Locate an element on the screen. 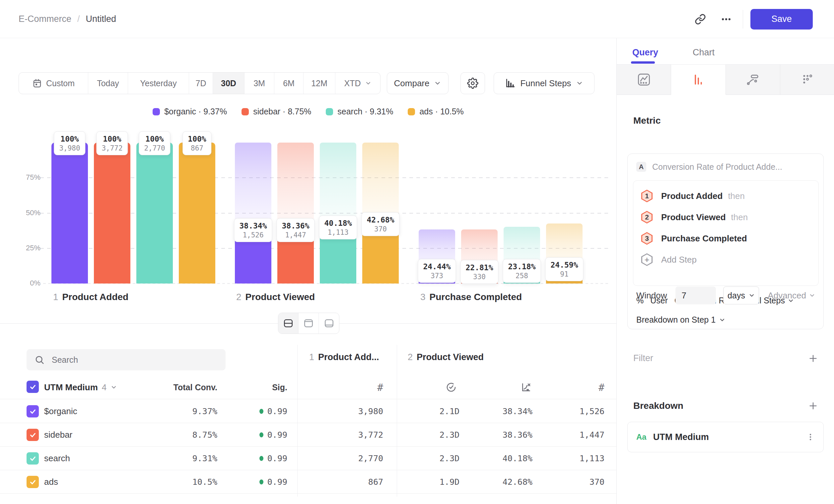  range-7d: 7D is located at coordinates (201, 83).